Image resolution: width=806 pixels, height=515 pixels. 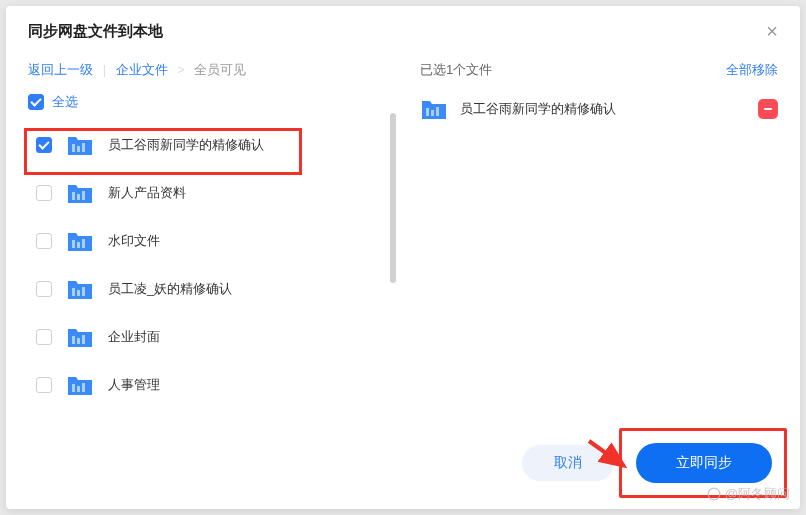 I want to click on watermark: @阿冬顾问, so click(x=748, y=494).